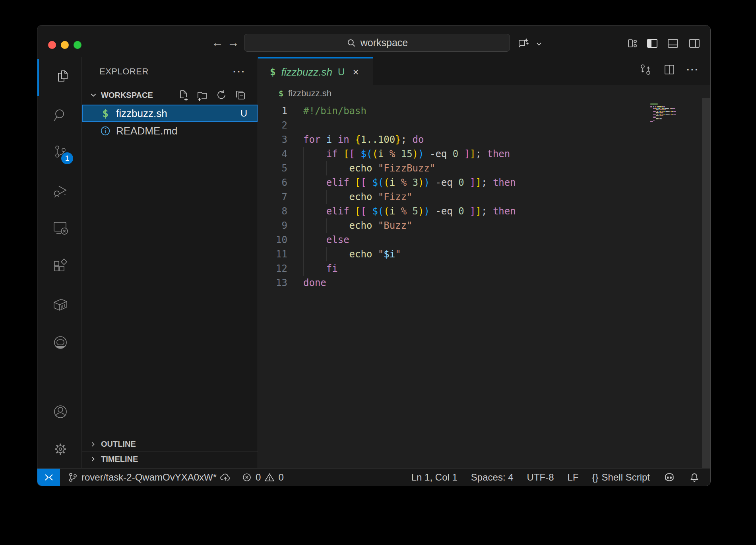  I want to click on token: "FizzBuzz", so click(407, 168).